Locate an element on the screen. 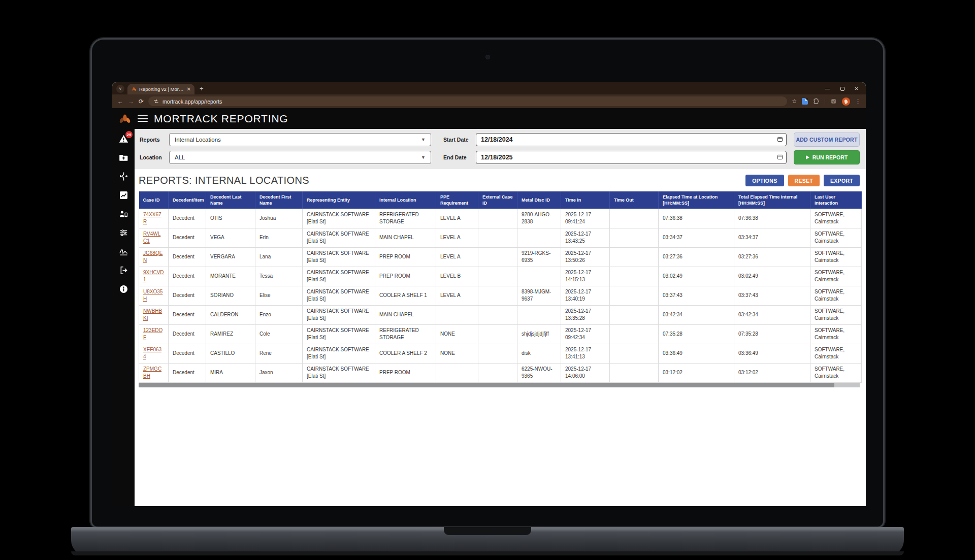 This screenshot has width=975, height=560. browser-menu-icon: ⋮ is located at coordinates (858, 102).